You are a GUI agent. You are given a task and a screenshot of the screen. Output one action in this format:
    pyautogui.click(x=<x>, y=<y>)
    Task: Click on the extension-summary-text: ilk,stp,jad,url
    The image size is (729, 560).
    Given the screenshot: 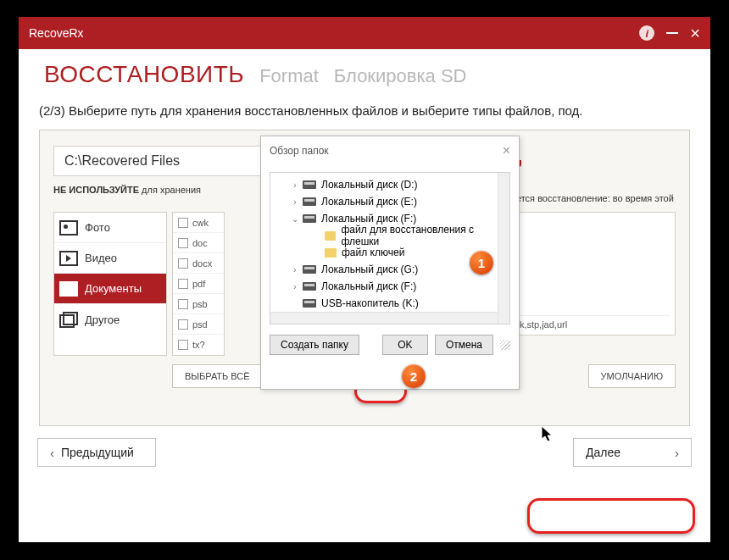 What is the action you would take?
    pyautogui.click(x=593, y=322)
    